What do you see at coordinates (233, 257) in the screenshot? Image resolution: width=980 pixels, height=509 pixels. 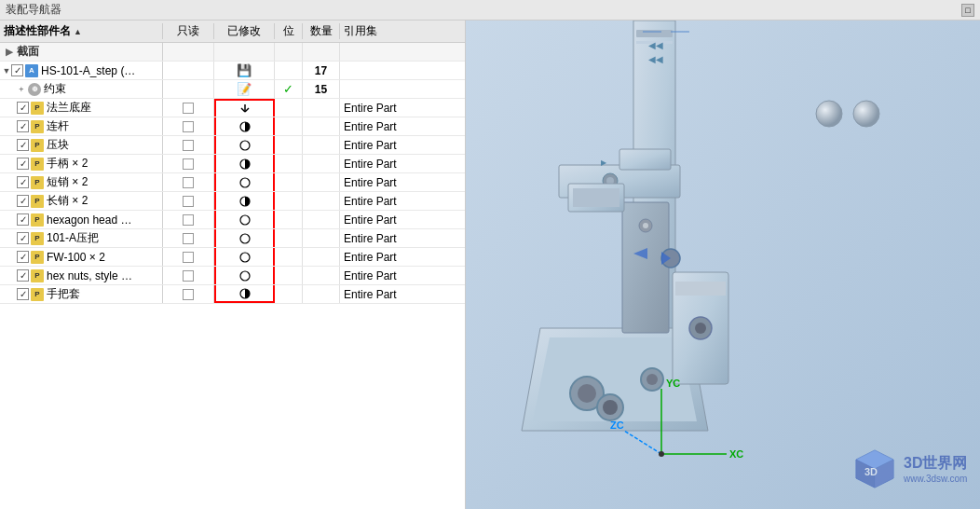 I see `table-row: P FW-100 × 2 Entire Part` at bounding box center [233, 257].